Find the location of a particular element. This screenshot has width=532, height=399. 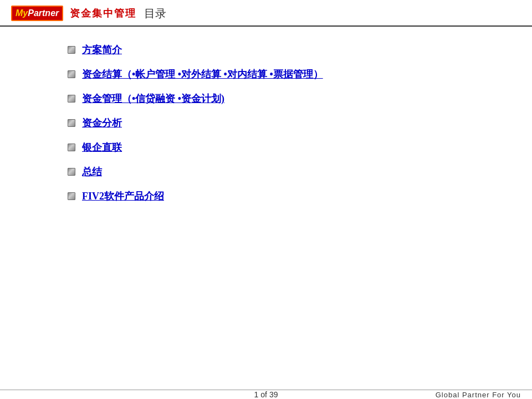

page-info: 1 of 39 is located at coordinates (266, 395).